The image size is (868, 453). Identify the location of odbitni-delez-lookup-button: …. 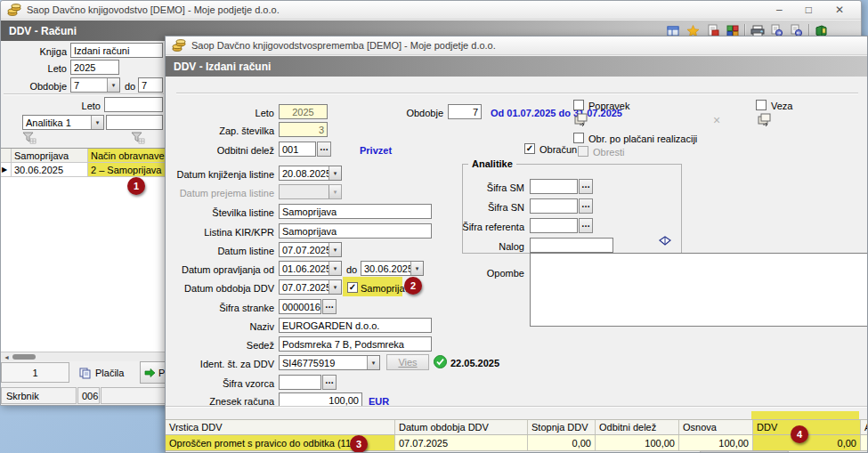
(324, 150).